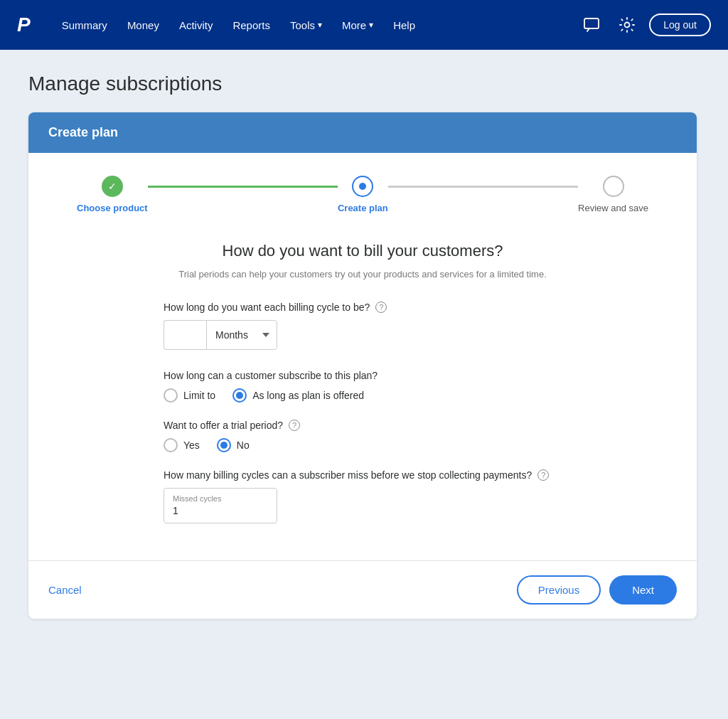 The height and width of the screenshot is (719, 728). What do you see at coordinates (363, 208) in the screenshot?
I see `step-label-create-plan: Create plan` at bounding box center [363, 208].